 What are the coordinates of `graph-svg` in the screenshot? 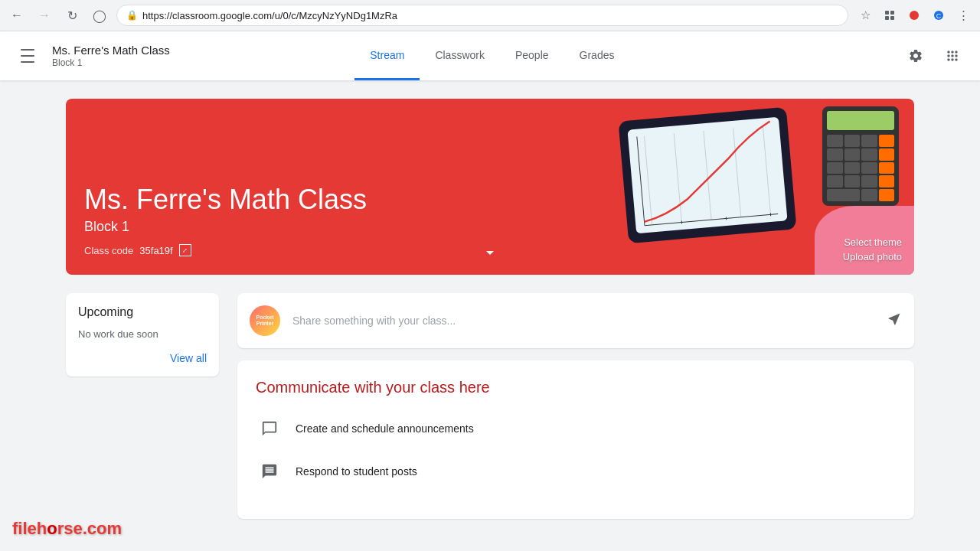 It's located at (707, 176).